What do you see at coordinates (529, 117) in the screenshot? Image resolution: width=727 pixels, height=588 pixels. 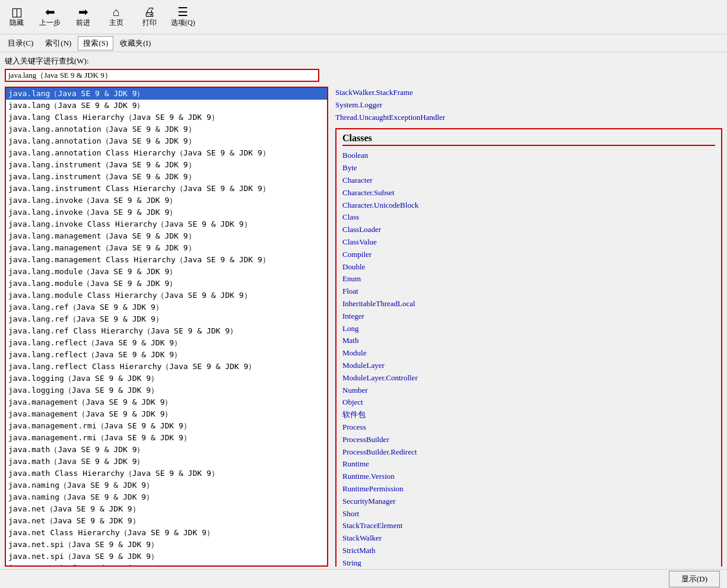 I see `above-link: Thread.UncaughtExceptionHandler` at bounding box center [529, 117].